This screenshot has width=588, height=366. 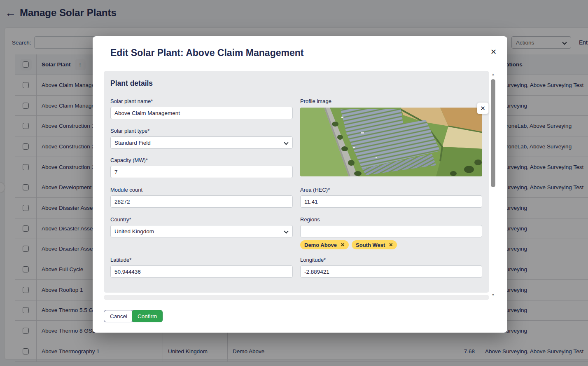 I want to click on solar-plant-name-label: Solar plant name*, so click(x=202, y=101).